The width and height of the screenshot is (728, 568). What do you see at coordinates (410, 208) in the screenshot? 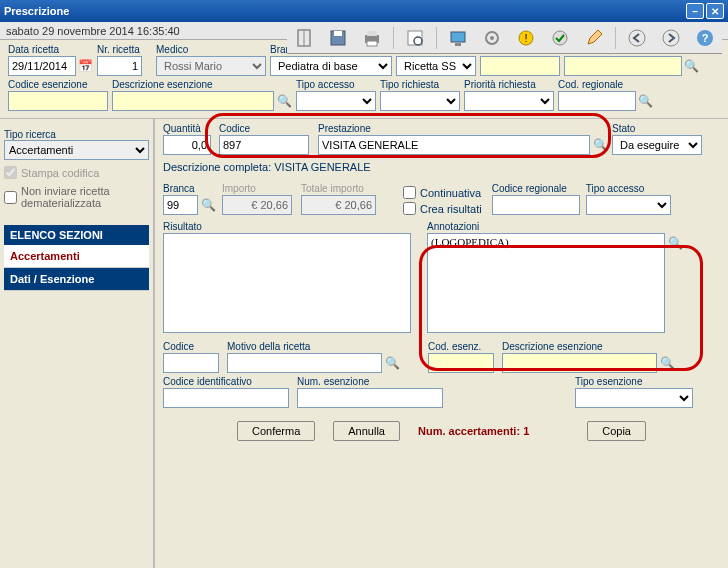
I see `crea-risultati-check` at bounding box center [410, 208].